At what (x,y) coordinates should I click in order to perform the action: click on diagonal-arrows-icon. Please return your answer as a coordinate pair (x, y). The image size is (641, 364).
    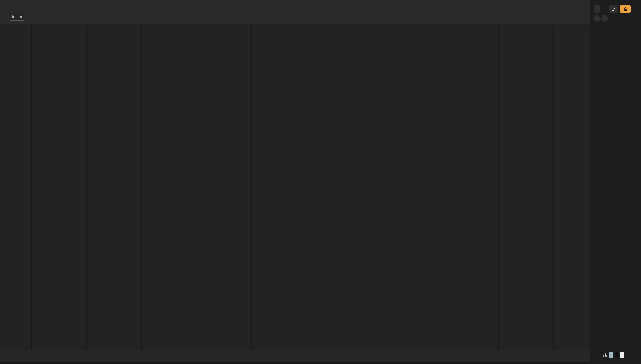
    Looking at the image, I should click on (613, 9).